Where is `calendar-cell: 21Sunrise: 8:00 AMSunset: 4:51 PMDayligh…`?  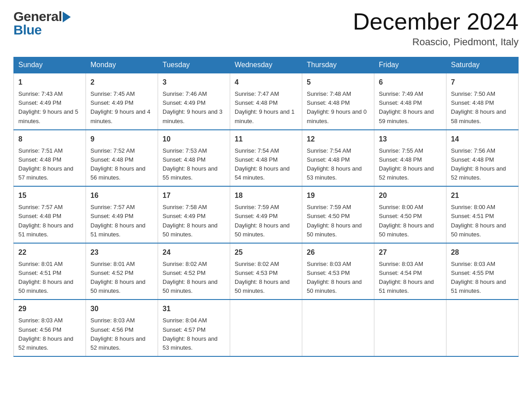
calendar-cell: 21Sunrise: 8:00 AMSunset: 4:51 PMDayligh… is located at coordinates (483, 215).